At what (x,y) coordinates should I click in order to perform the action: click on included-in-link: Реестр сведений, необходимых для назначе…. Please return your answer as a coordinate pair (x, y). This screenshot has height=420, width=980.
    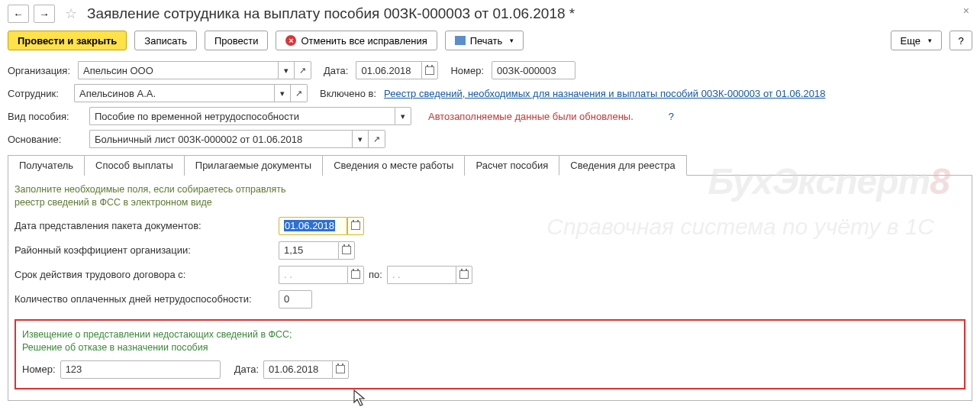
    Looking at the image, I should click on (604, 93).